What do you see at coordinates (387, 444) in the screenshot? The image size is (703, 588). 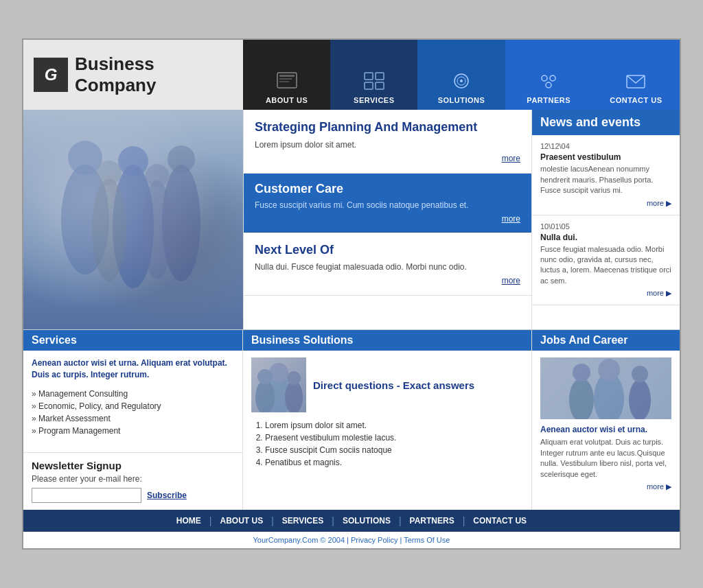 I see `solutions-list: Lorem ipsum dolor sit amet. Praesent ves…` at bounding box center [387, 444].